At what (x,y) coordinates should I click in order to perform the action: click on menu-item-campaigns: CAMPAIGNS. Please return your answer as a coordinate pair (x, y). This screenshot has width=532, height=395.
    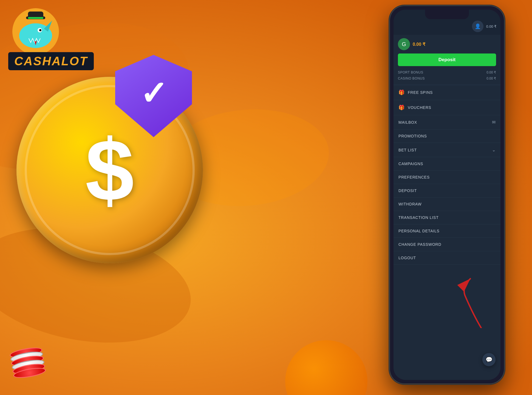
    Looking at the image, I should click on (447, 164).